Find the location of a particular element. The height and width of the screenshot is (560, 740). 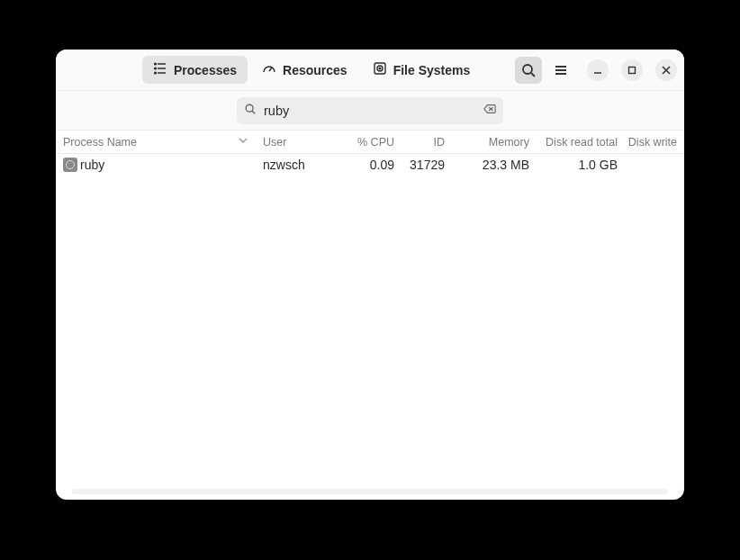

clear-search-icon is located at coordinates (490, 111).